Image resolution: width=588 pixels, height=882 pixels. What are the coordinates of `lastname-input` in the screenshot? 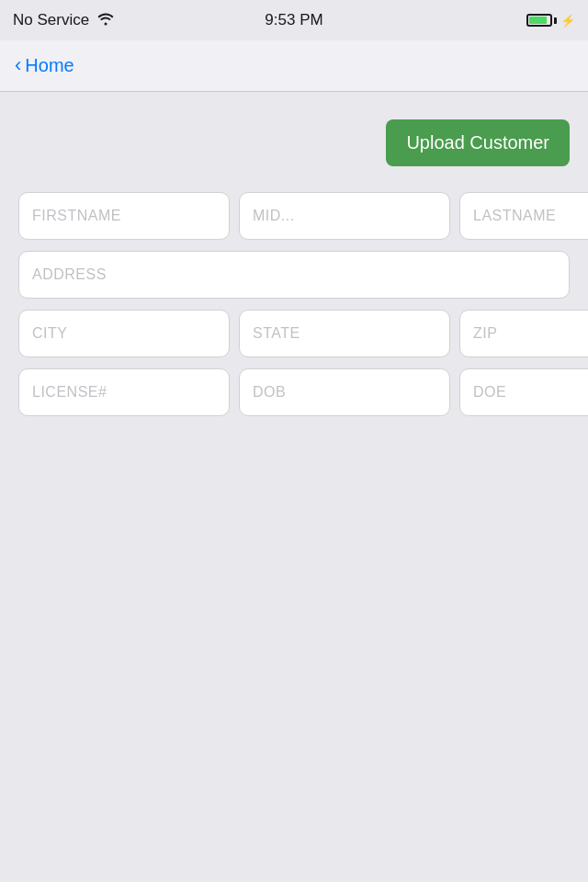 It's located at (524, 216).